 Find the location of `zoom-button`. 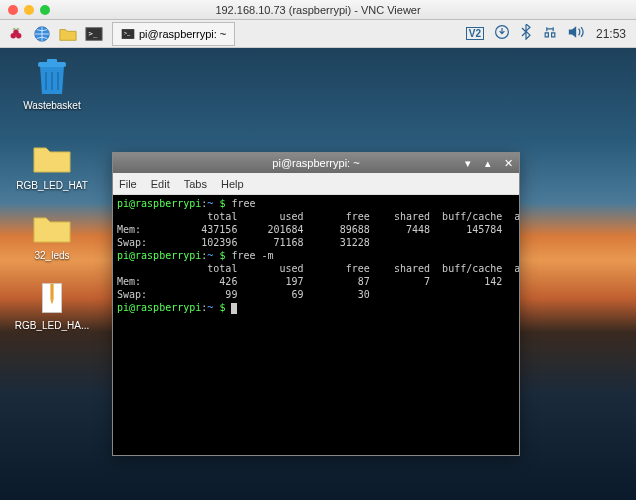

zoom-button is located at coordinates (45, 10).